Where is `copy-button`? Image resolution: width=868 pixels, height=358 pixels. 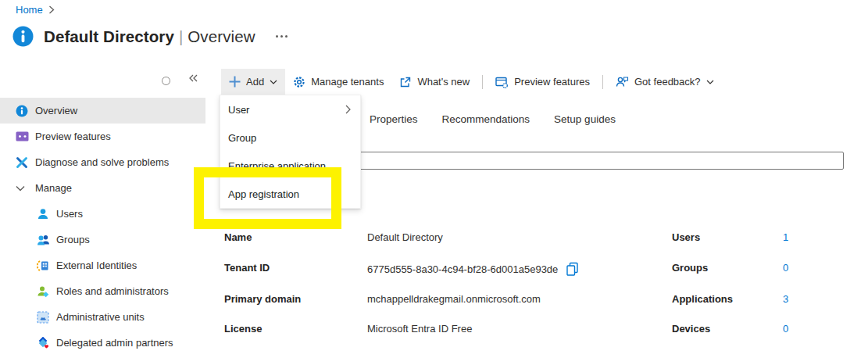
copy-button is located at coordinates (572, 269).